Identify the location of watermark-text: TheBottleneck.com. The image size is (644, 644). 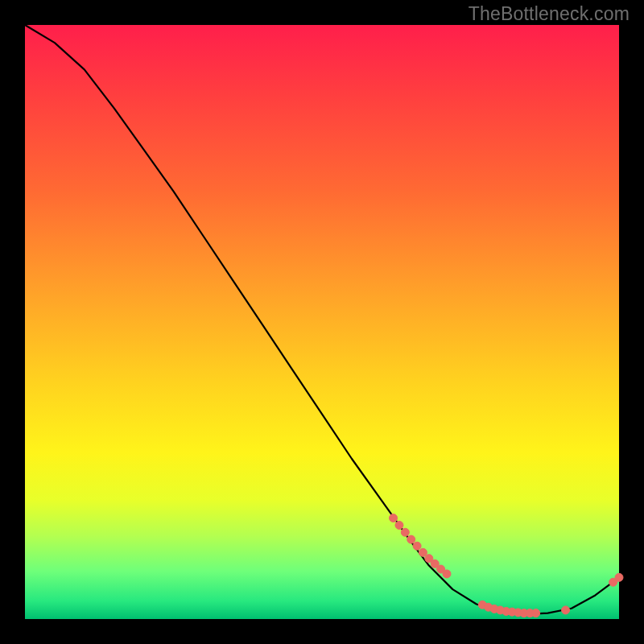
(549, 14).